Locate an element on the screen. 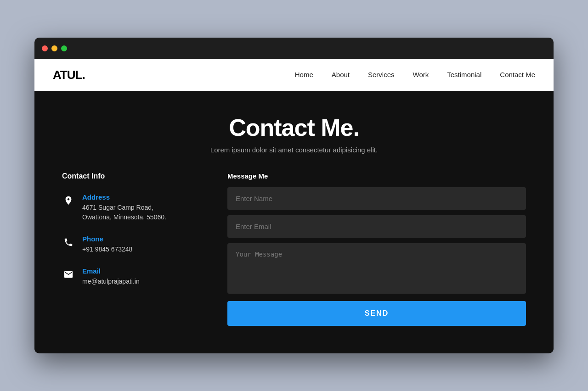 The width and height of the screenshot is (588, 391). nav-item-work: Work is located at coordinates (421, 75).